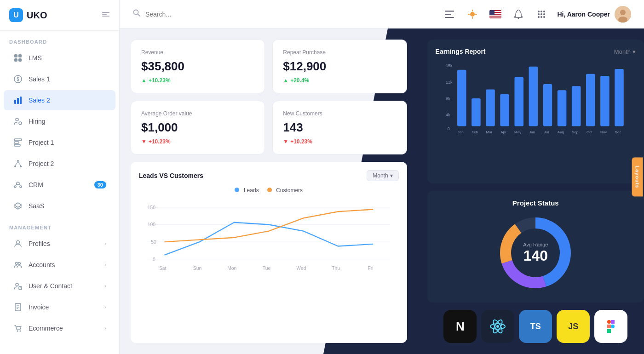 The image size is (644, 354). I want to click on svg-text: Dec, so click(618, 132).